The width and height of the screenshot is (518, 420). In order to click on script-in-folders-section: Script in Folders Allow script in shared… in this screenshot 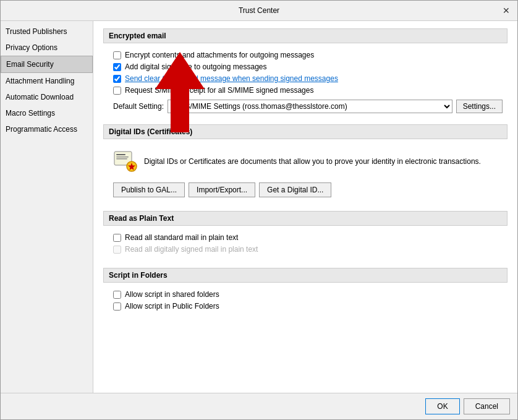, I will do `click(305, 292)`.